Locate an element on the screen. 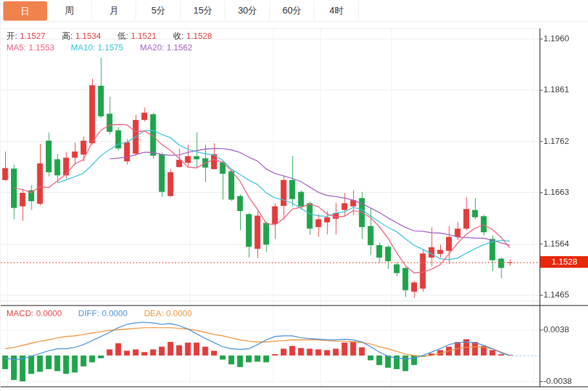 This screenshot has width=588, height=391. period-tabbar: 日周月5分15分30分60分4时 is located at coordinates (294, 11).